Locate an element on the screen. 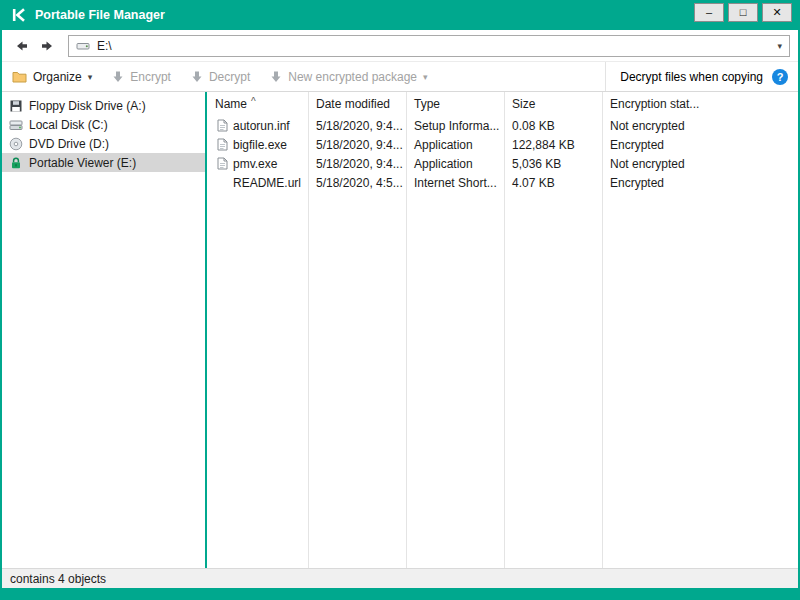  new-encrypted-package-label: New encrypted package is located at coordinates (352, 77).